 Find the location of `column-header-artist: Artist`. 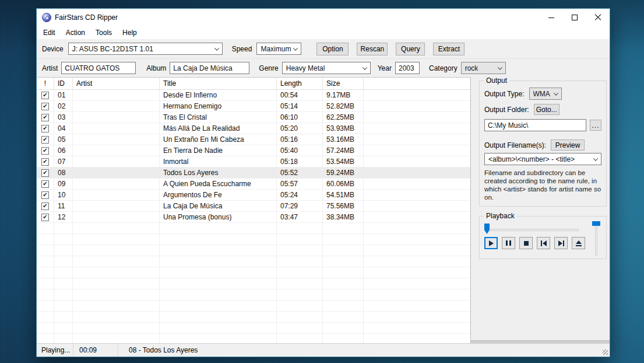

column-header-artist: Artist is located at coordinates (117, 83).